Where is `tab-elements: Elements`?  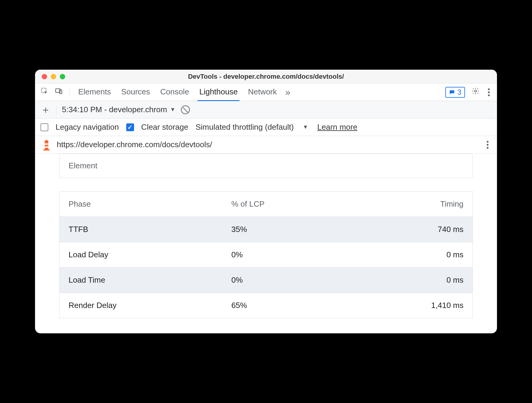 tab-elements: Elements is located at coordinates (95, 92).